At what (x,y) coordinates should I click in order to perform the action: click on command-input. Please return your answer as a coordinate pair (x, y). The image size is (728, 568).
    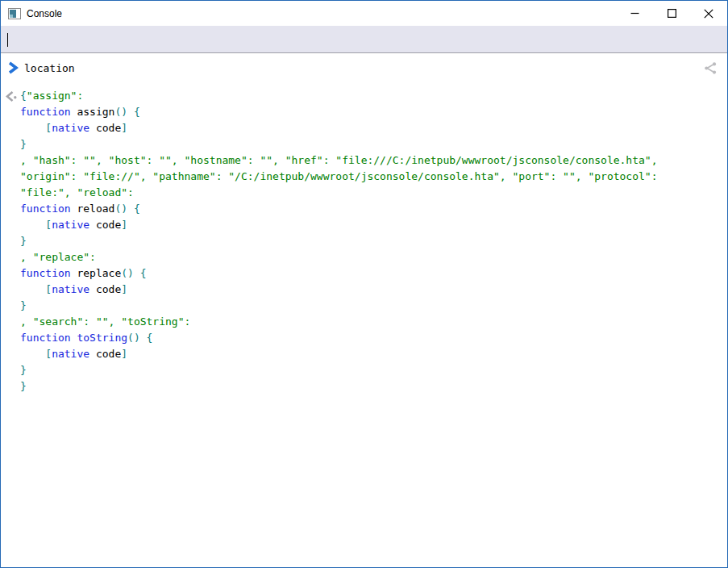
    Looking at the image, I should click on (368, 39).